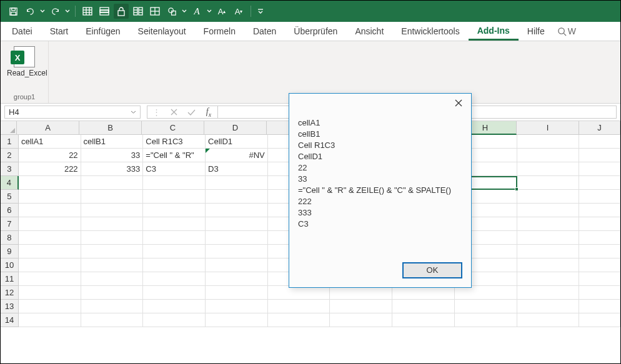 The width and height of the screenshot is (621, 364). Describe the element at coordinates (9, 128) in the screenshot. I see `select-all-button` at that location.